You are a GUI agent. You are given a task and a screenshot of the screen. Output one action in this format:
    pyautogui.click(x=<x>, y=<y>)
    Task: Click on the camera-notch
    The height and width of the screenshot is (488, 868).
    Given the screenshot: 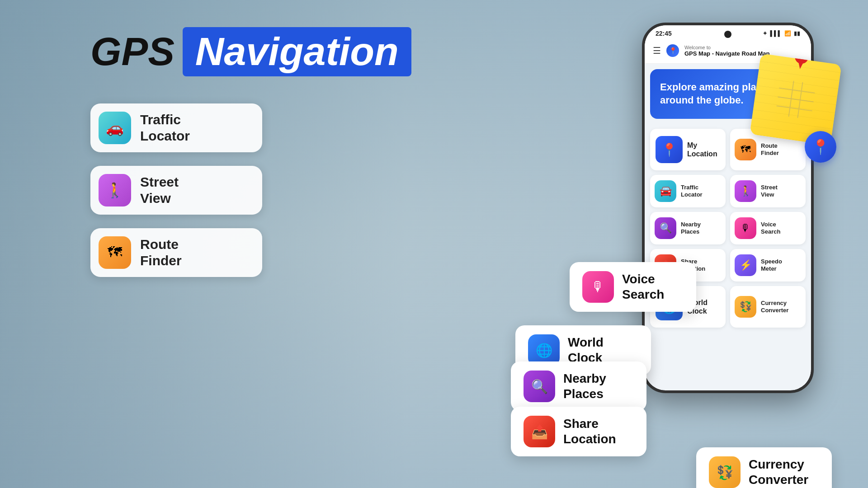 What is the action you would take?
    pyautogui.click(x=728, y=34)
    